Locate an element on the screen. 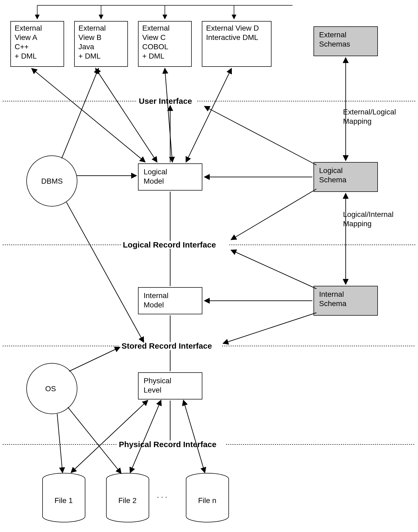 This screenshot has width=418, height=532. external-view-c: External View C COBOL + DML is located at coordinates (165, 44).